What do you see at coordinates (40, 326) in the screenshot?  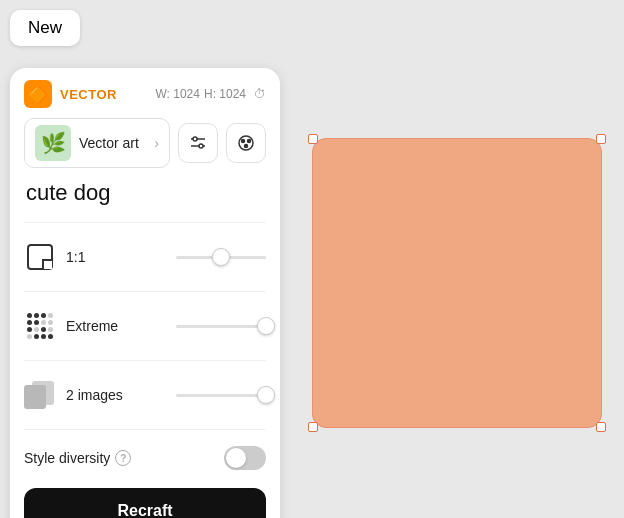 I see `detail-icon` at bounding box center [40, 326].